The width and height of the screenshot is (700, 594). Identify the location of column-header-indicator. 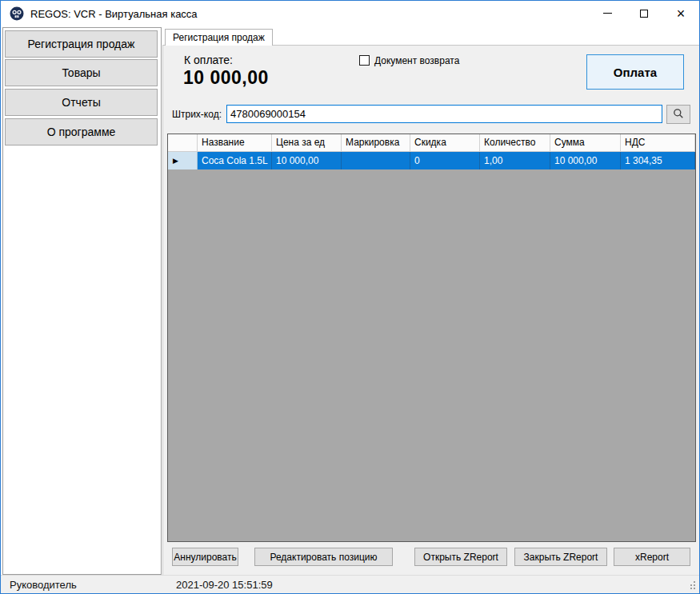
(182, 142).